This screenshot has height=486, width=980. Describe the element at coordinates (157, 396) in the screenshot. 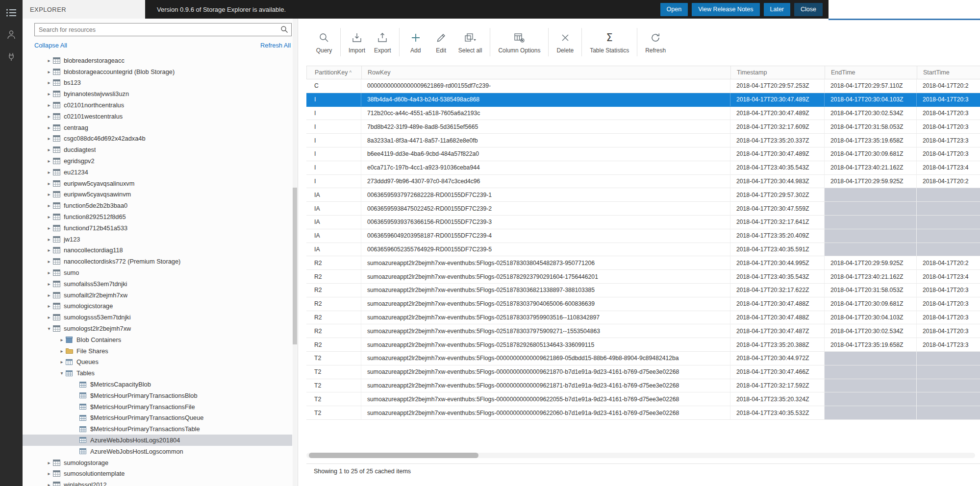

I see `tree-item: $MetricsHourPrimaryTransactionsBlob` at that location.